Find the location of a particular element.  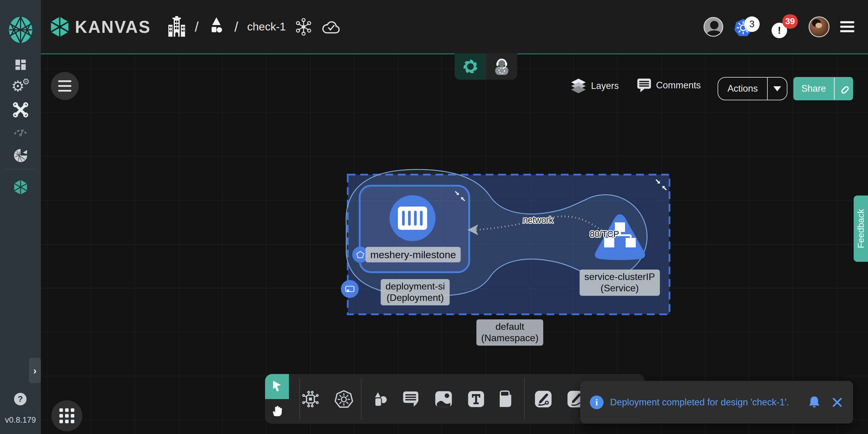

sidebar-item-performance is located at coordinates (20, 130).